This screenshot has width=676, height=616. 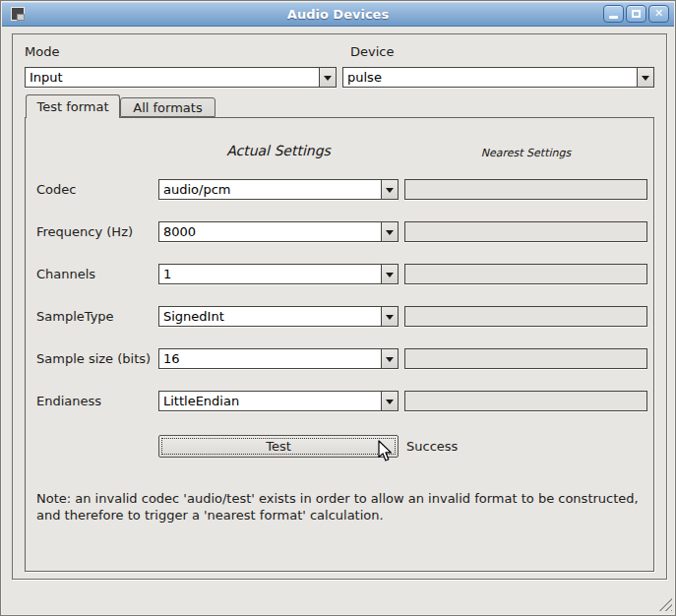 I want to click on titlebar: Audio Devices ✕, so click(x=338, y=14).